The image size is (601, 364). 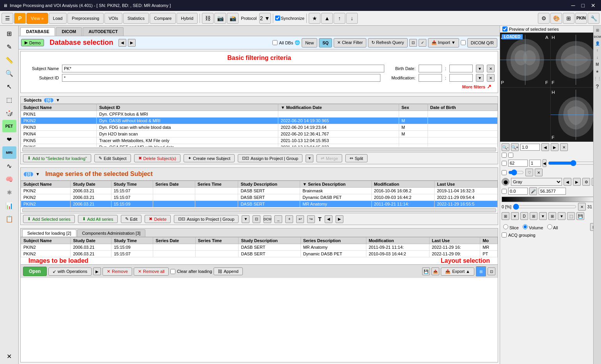 What do you see at coordinates (539, 172) in the screenshot?
I see `gray-x-btn: ✕` at bounding box center [539, 172].